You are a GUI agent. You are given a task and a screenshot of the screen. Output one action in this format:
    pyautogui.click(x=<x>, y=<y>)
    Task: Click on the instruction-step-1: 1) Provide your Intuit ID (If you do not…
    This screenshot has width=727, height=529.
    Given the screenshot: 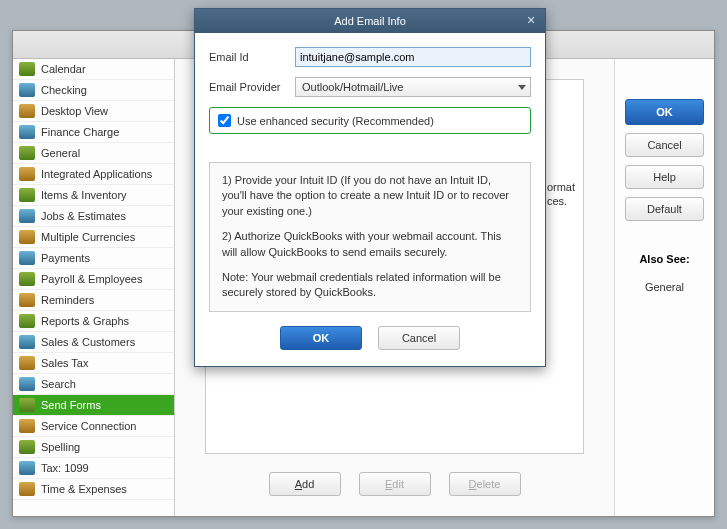 What is the action you would take?
    pyautogui.click(x=370, y=196)
    